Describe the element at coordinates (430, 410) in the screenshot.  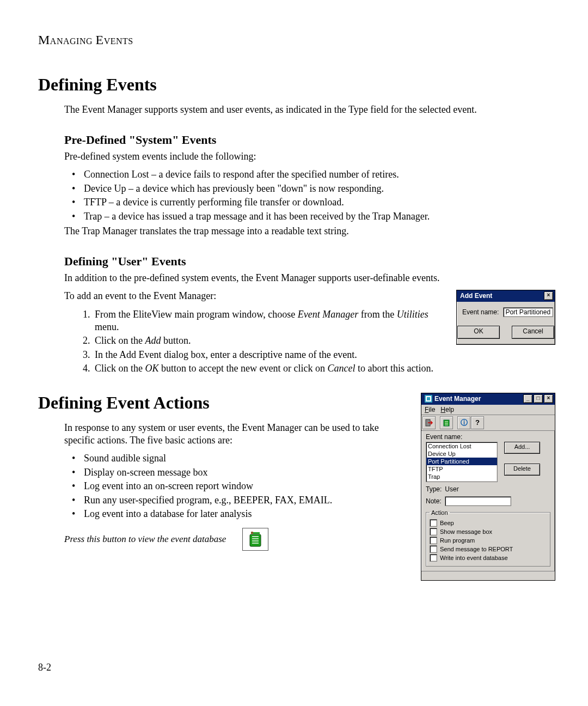
I see `menu-file: File` at that location.